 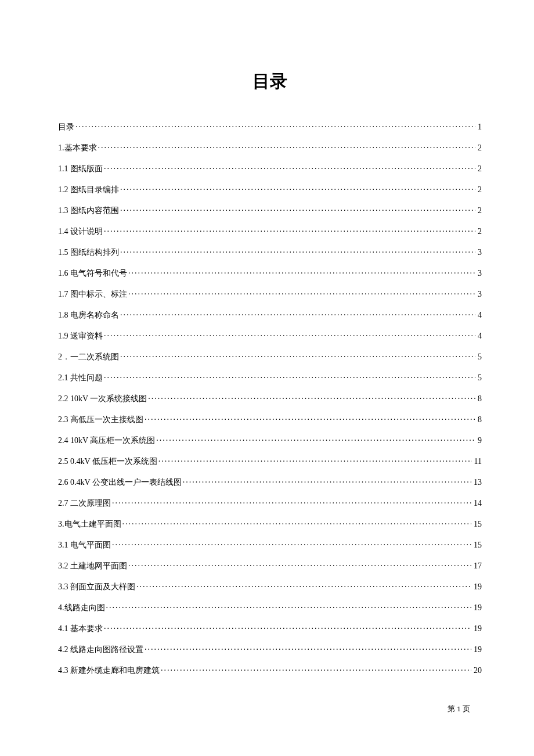 What do you see at coordinates (270, 398) in the screenshot?
I see `toc-entry: 2.2 10kV 一次系统接线图8` at bounding box center [270, 398].